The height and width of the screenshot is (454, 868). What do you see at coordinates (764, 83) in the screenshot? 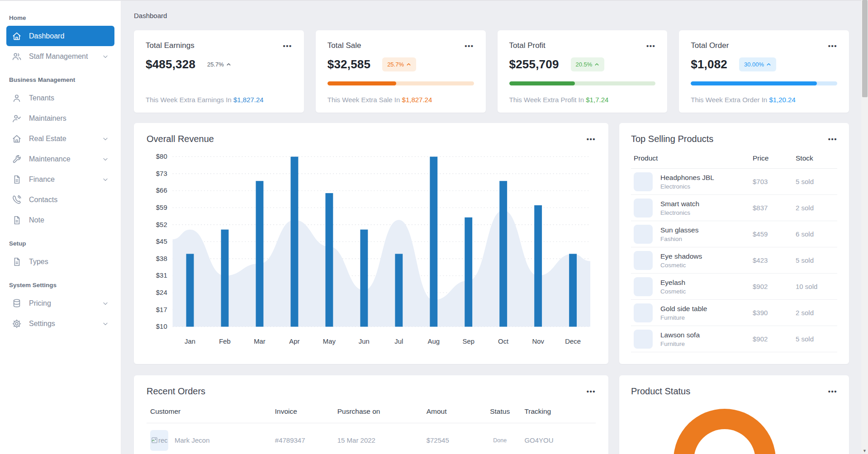
I see `stat-progress-track` at bounding box center [764, 83].